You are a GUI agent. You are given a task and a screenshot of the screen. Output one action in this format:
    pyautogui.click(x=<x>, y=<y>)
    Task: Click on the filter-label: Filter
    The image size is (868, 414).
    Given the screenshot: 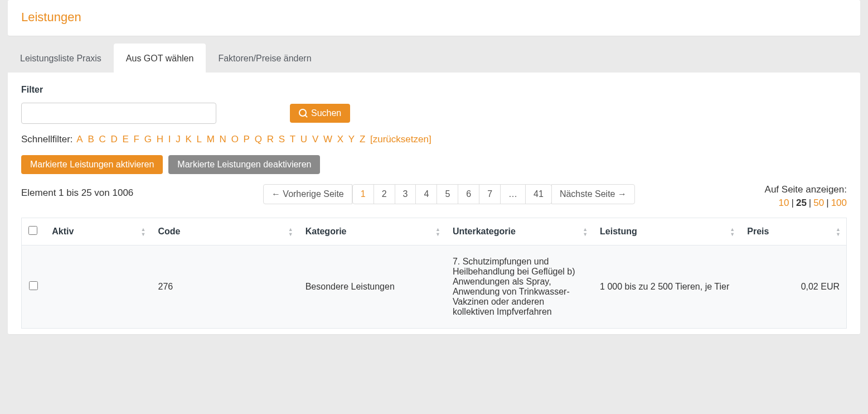 What is the action you would take?
    pyautogui.click(x=434, y=90)
    